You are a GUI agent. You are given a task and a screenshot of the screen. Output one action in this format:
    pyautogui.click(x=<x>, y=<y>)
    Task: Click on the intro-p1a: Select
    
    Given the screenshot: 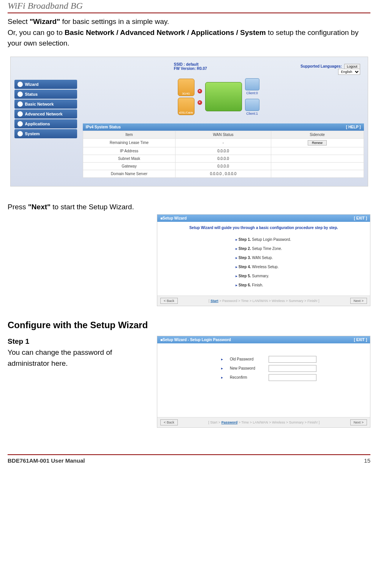 What is the action you would take?
    pyautogui.click(x=19, y=21)
    